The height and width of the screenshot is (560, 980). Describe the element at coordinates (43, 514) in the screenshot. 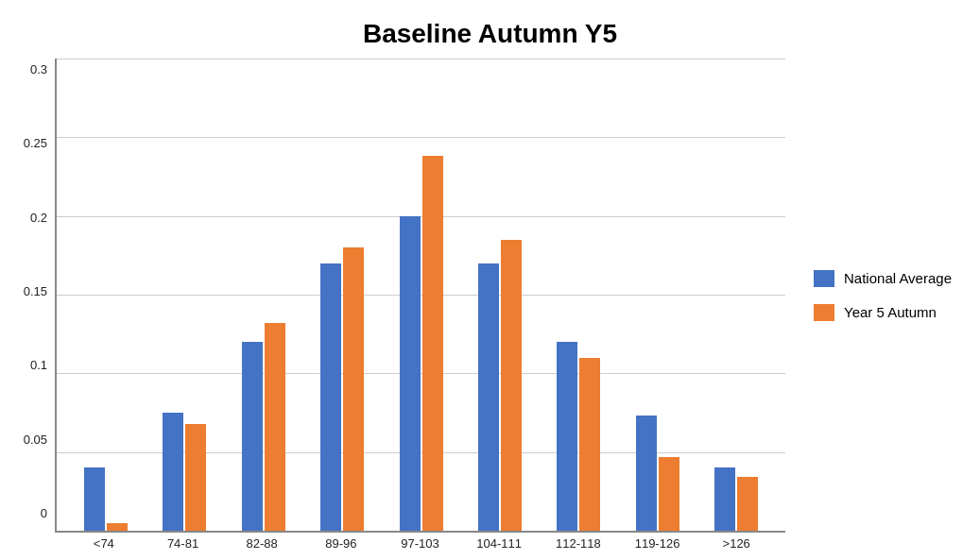

I see `y-axis-label: 0` at that location.